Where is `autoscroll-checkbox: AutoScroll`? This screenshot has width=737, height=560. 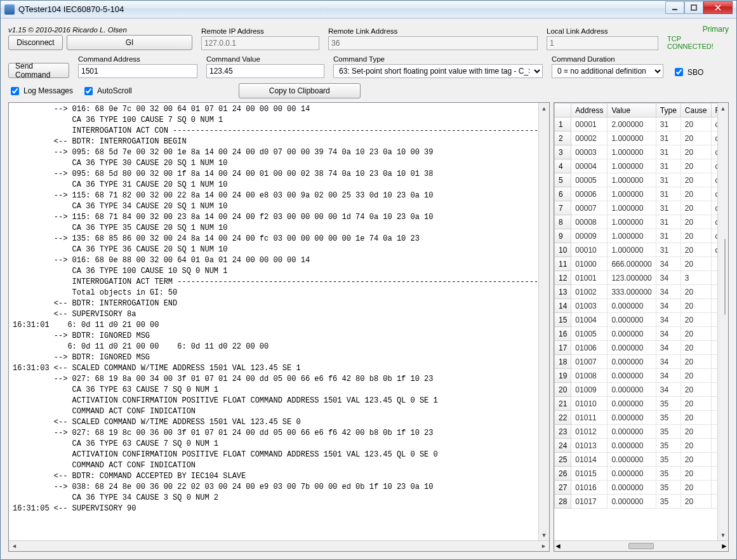
autoscroll-checkbox: AutoScroll is located at coordinates (107, 91).